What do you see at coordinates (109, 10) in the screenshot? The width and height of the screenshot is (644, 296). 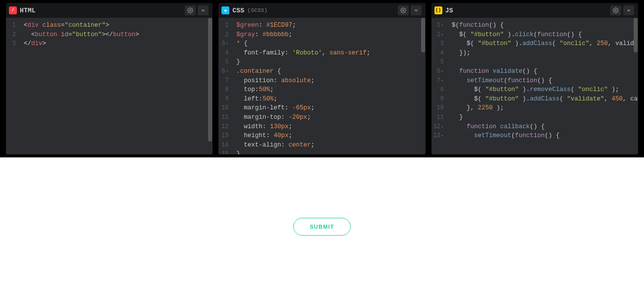 I see `panel-header-html: / HTML` at bounding box center [109, 10].